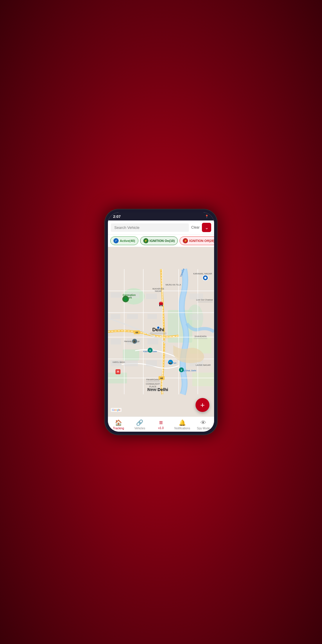 This screenshot has width=322, height=644. Describe the element at coordinates (161, 322) in the screenshot. I see `phone-device: 2:07 📍 Clear ⌄ ✓ Active(40) ⚡ IGN` at that location.